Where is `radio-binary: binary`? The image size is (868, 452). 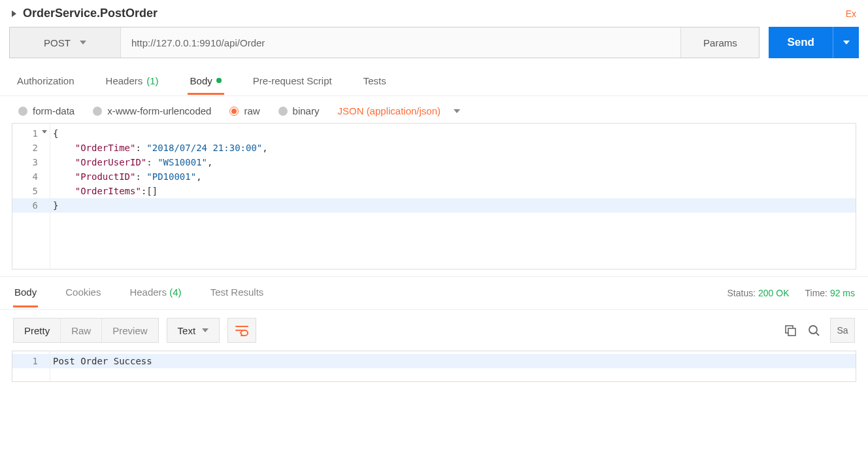
radio-binary: binary is located at coordinates (299, 111).